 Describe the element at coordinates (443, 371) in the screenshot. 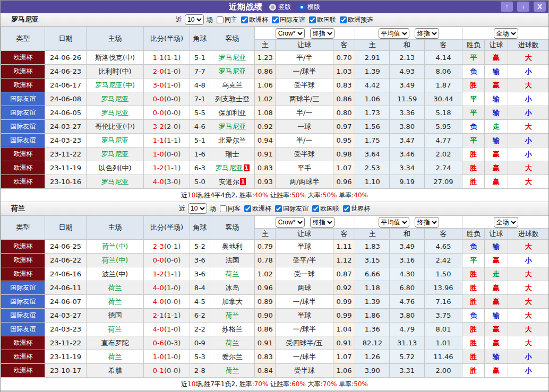

I see `avg-away-cell: 2.00` at that location.